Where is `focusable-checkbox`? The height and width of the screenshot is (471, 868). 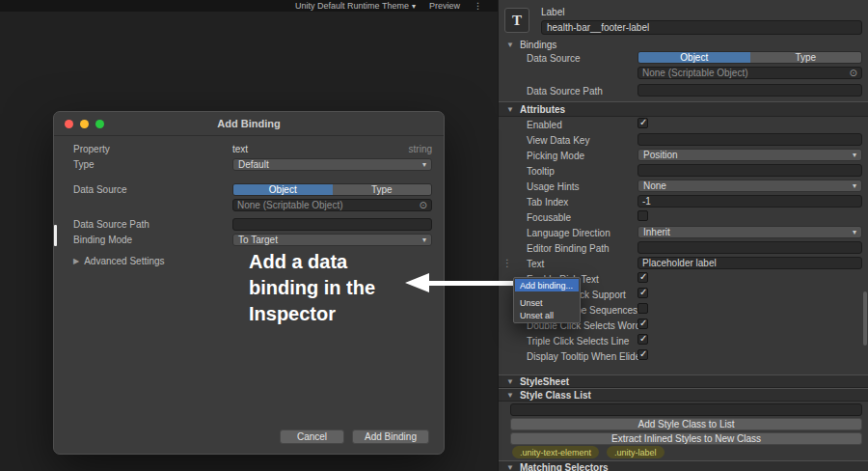
focusable-checkbox is located at coordinates (642, 216).